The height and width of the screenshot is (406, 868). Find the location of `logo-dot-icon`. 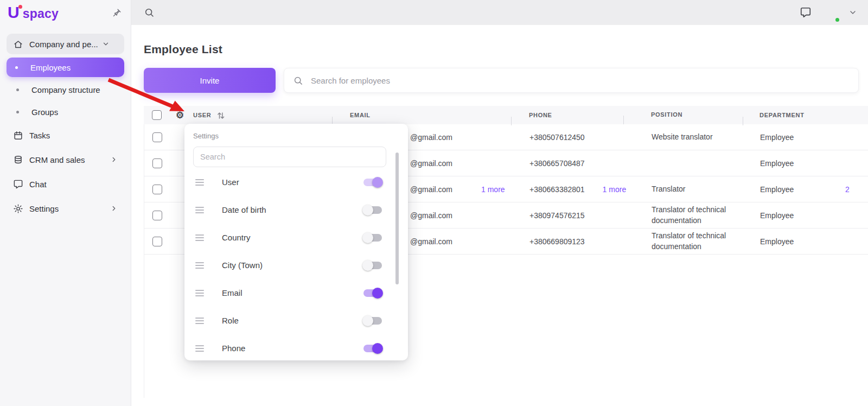

logo-dot-icon is located at coordinates (21, 7).